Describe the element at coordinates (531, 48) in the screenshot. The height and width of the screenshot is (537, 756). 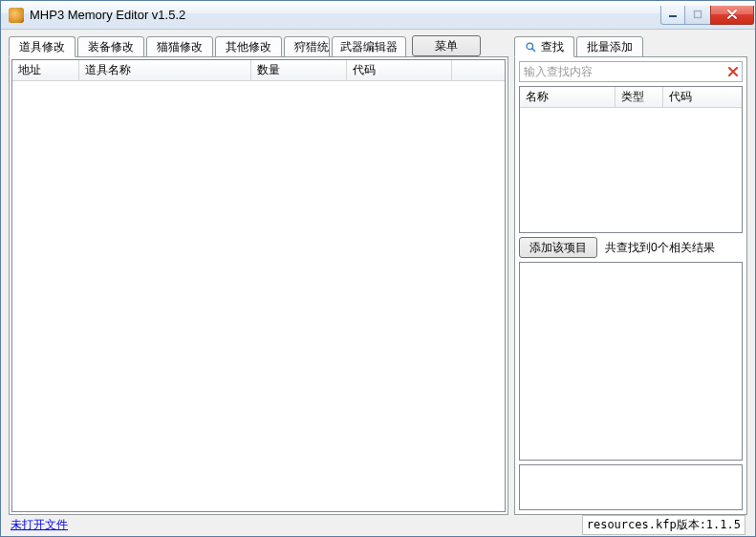
I see `search-icon` at that location.